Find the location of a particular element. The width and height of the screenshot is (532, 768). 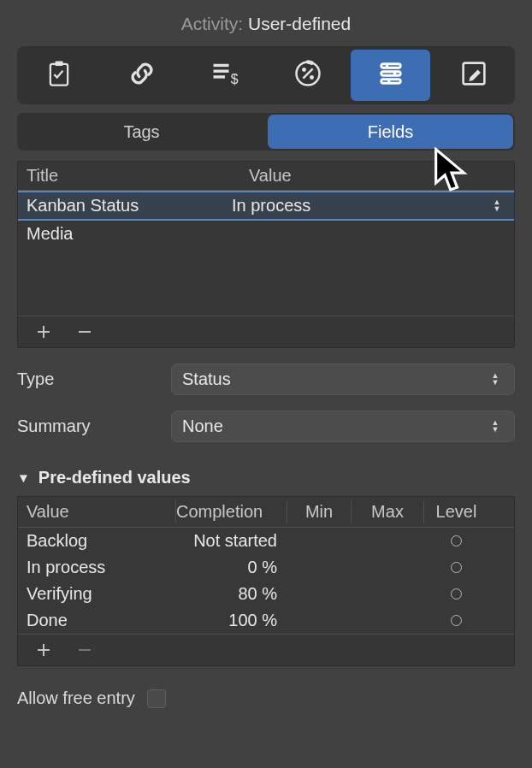

field-title: Kanban Status is located at coordinates (129, 205).